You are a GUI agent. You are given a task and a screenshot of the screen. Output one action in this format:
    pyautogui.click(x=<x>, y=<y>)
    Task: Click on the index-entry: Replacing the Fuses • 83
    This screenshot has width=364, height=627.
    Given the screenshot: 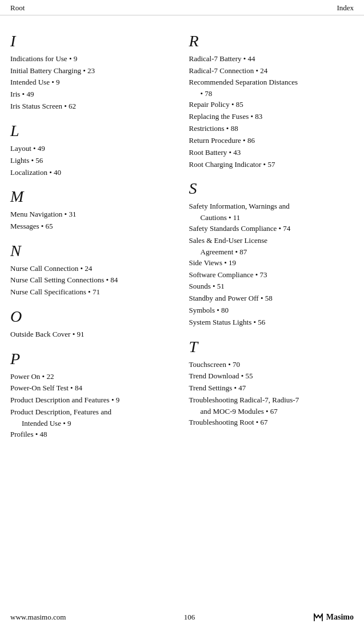 What is the action you would take?
    pyautogui.click(x=272, y=117)
    